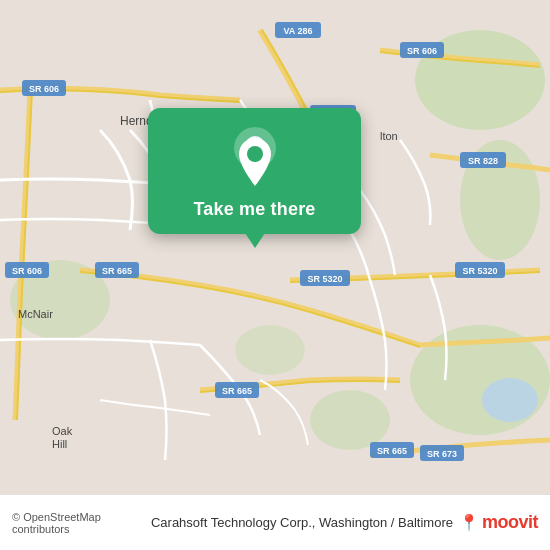 The width and height of the screenshot is (550, 550). What do you see at coordinates (255, 164) in the screenshot?
I see `map-pin-icon` at bounding box center [255, 164].